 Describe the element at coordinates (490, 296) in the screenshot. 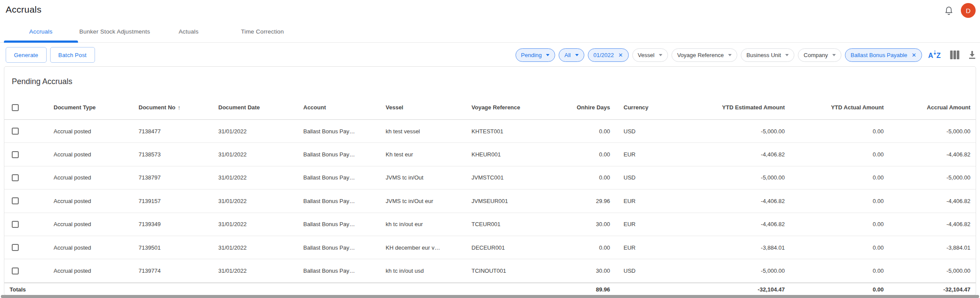

I see `horizontal-scrollbar` at that location.